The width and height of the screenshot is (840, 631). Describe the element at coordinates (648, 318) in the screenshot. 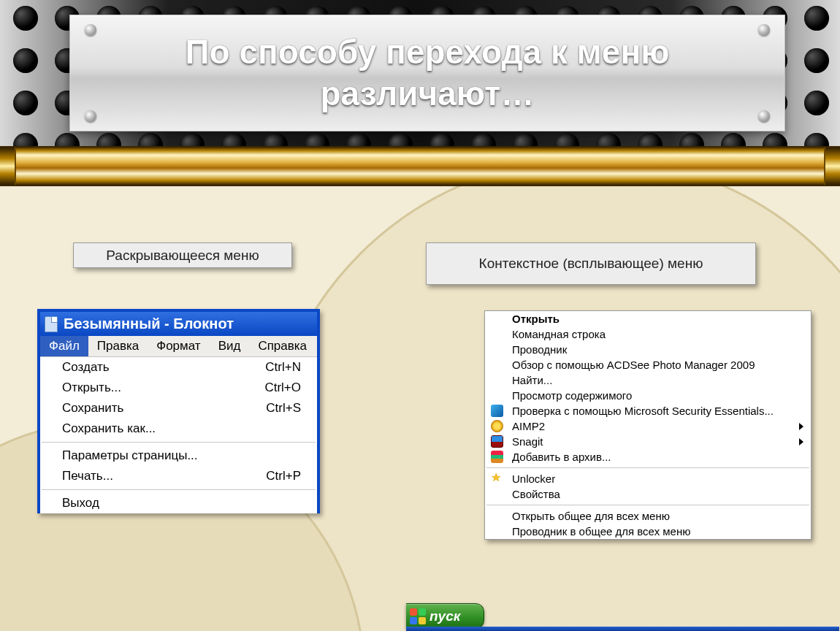

I see `context-menu-item: Открыть` at that location.